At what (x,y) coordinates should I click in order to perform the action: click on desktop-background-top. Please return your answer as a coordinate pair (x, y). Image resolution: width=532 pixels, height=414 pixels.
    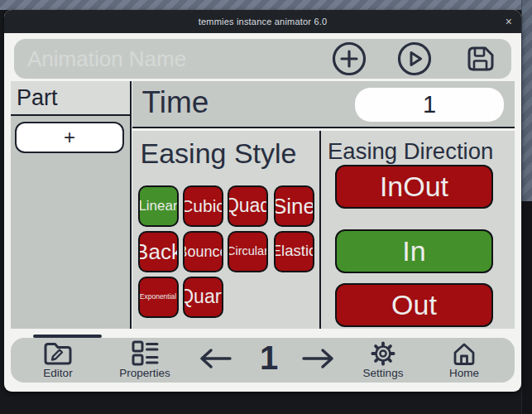
    Looking at the image, I should click on (266, 5).